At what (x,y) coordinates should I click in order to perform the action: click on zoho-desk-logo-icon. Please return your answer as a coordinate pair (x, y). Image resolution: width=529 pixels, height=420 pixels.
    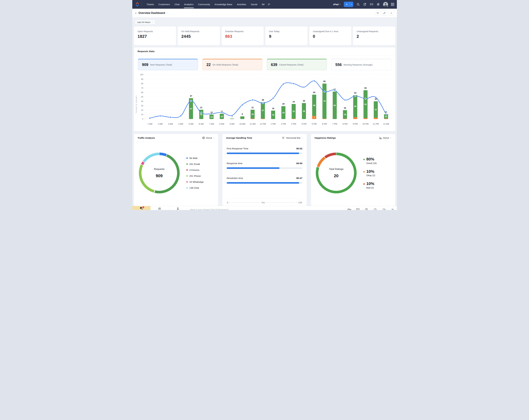
    Looking at the image, I should click on (137, 4).